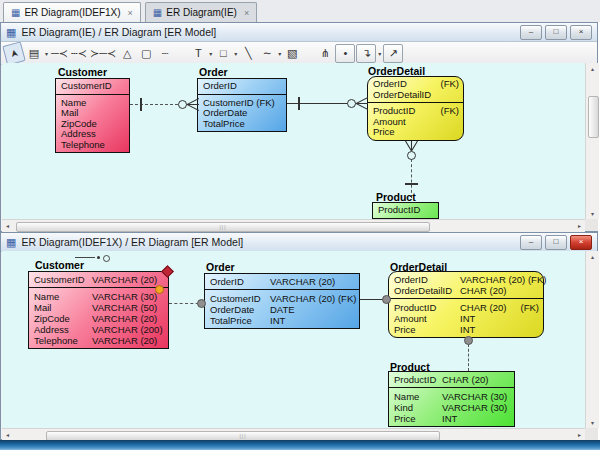  I want to click on tab-label: ER Diagram(IDEF1X), so click(72, 12).